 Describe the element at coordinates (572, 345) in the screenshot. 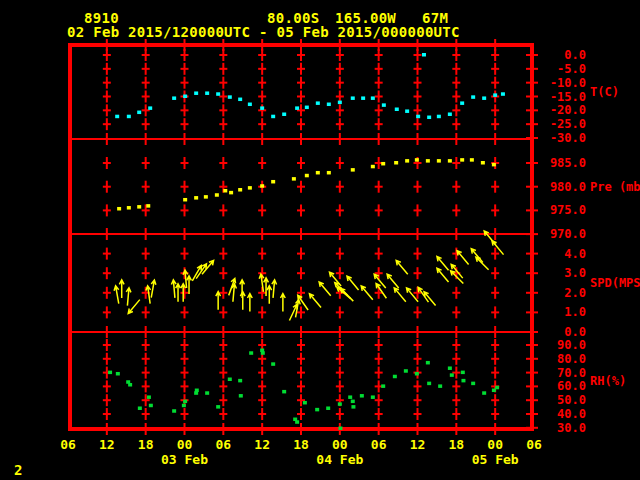

I see `y-tick-label: 90.0` at that location.